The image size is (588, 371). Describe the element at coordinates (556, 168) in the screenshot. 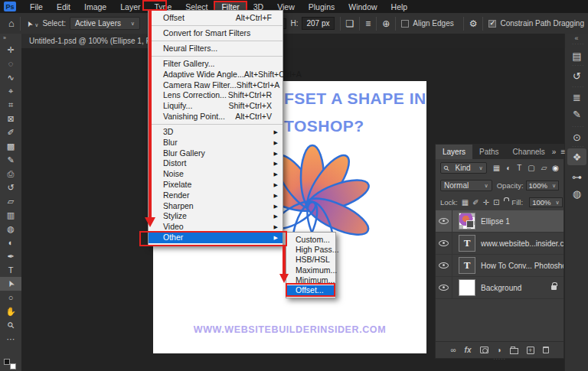

I see `filtering-toggle-icon: ◉` at that location.